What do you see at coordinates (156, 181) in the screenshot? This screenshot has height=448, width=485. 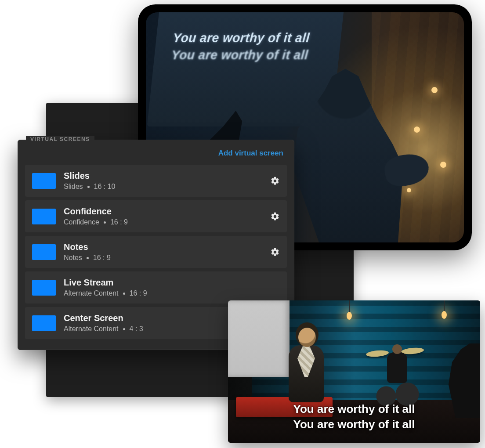 I see `virtual-screen-row: SlidesSlides16 : 10` at bounding box center [156, 181].